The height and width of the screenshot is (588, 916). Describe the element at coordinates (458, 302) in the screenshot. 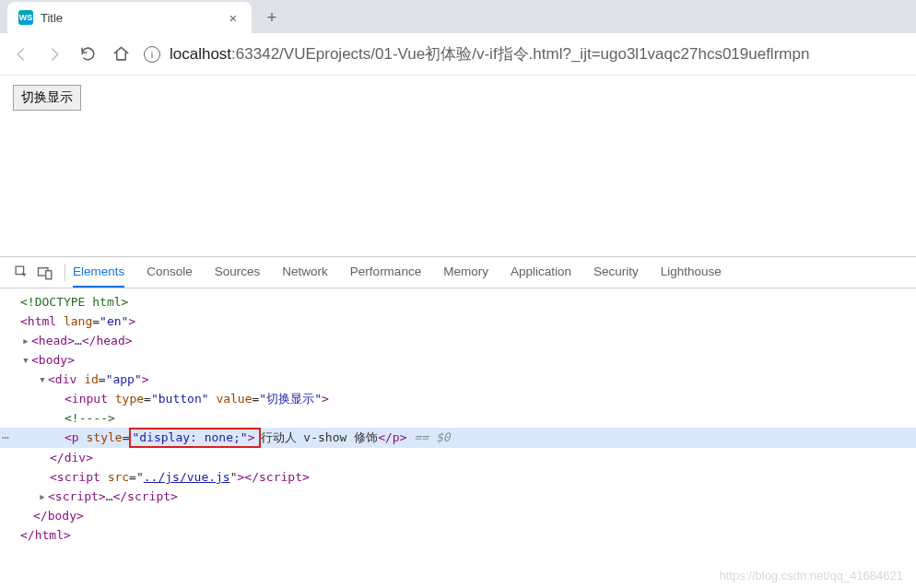

I see `dom-doctype: <!DOCTYPE html>` at that location.